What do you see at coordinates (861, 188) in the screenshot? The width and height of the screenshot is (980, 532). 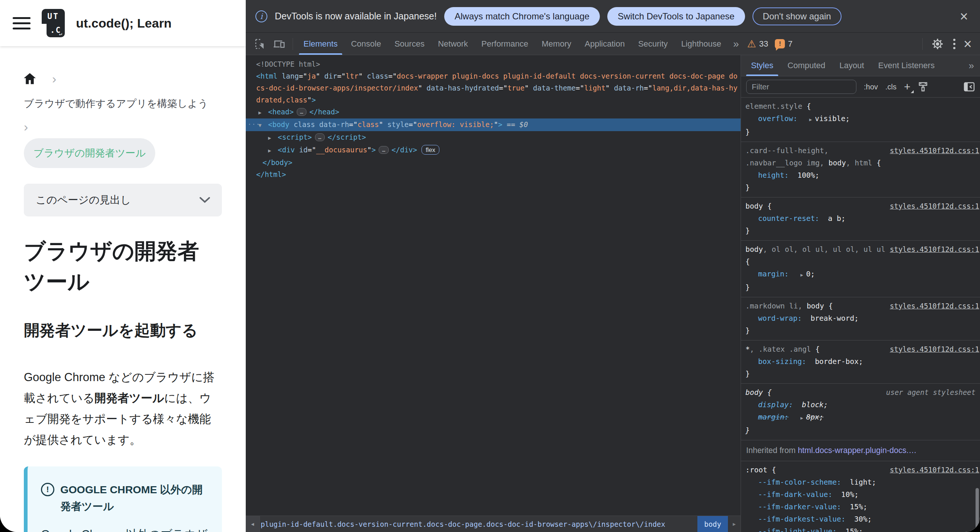 I see `closing-brace: }` at bounding box center [861, 188].